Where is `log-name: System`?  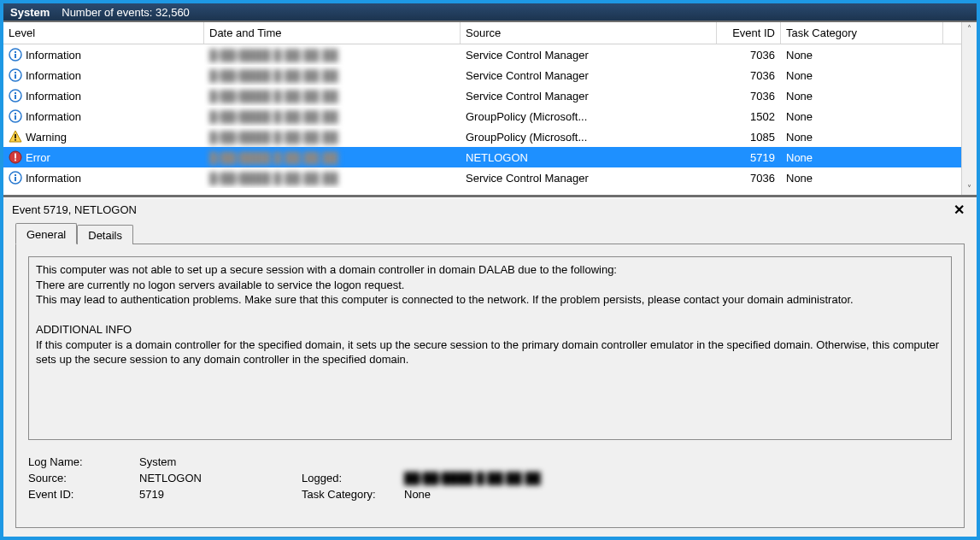
log-name: System is located at coordinates (30, 12).